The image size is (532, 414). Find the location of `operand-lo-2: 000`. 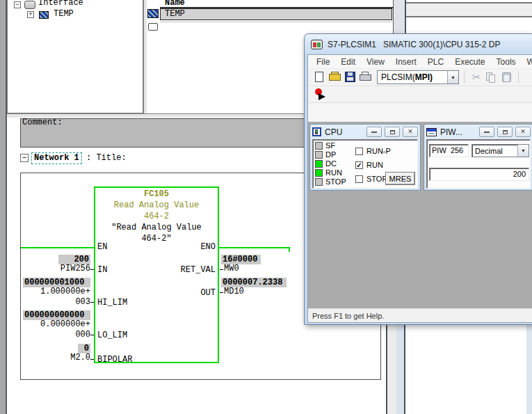

operand-lo-2: 000 is located at coordinates (66, 335).